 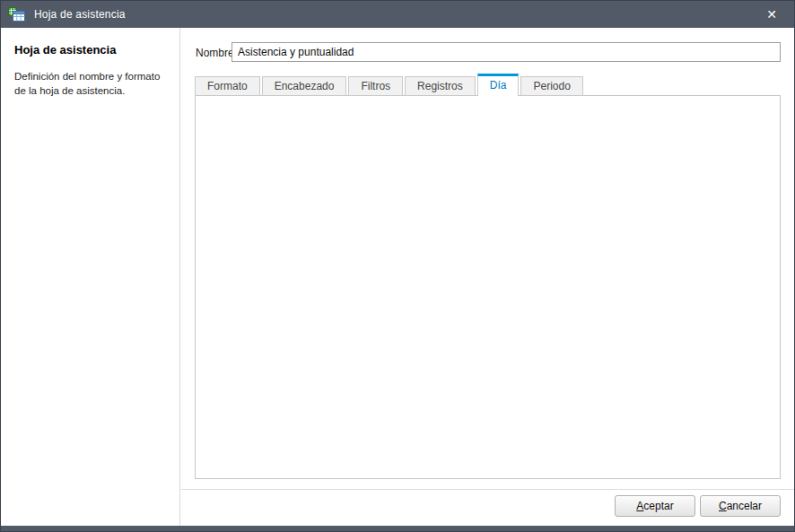 What do you see at coordinates (488, 490) in the screenshot?
I see `footer-separator` at bounding box center [488, 490].